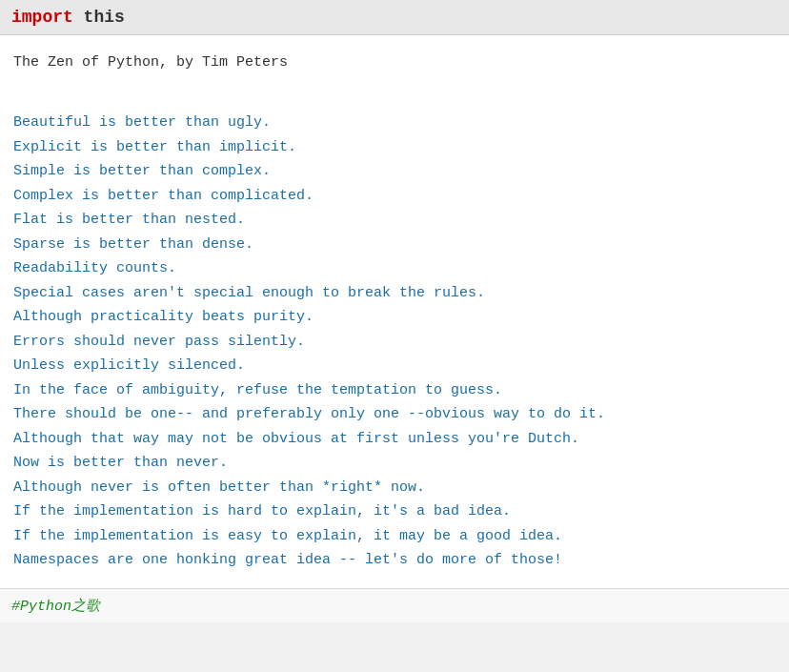 The height and width of the screenshot is (672, 789). Describe the element at coordinates (394, 172) in the screenshot. I see `zen-line: Simple is better than complex.` at that location.